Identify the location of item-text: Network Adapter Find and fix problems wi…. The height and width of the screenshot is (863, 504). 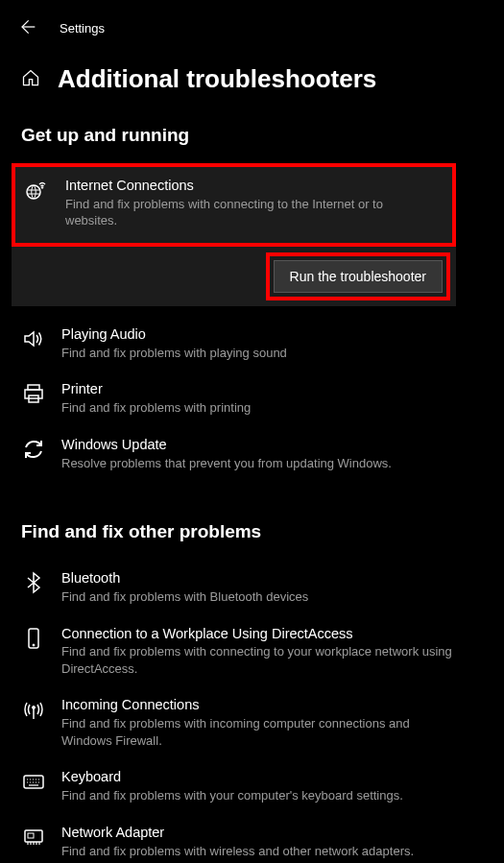
(278, 841).